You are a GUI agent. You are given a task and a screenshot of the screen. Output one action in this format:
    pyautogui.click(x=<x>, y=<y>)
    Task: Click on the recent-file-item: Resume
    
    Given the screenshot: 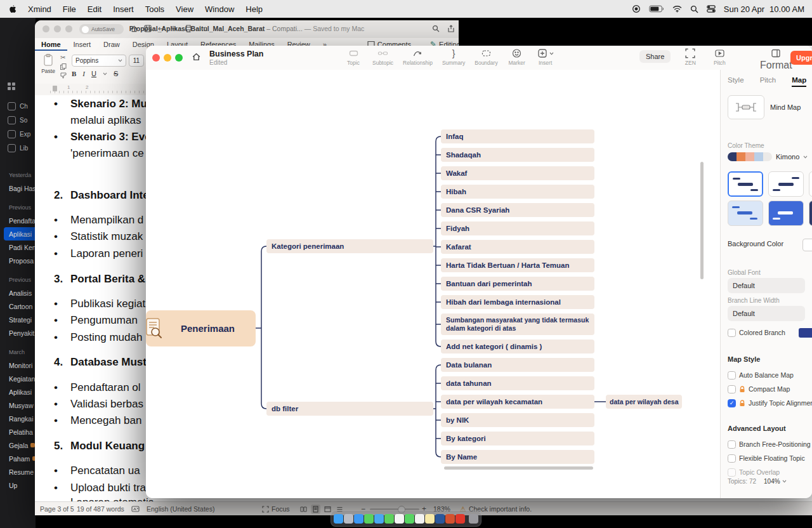 What is the action you would take?
    pyautogui.click(x=18, y=472)
    